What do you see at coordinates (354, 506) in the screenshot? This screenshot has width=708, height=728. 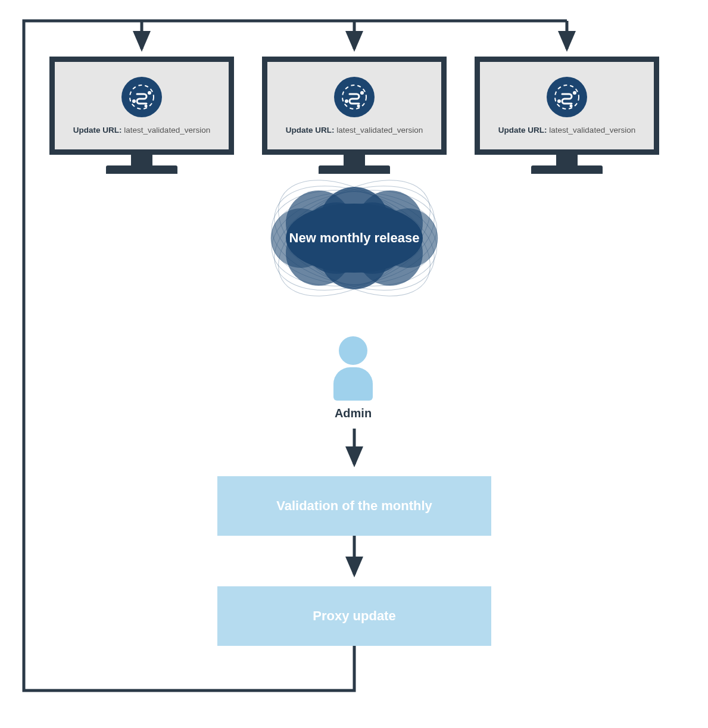 I see `step-validation: Validation of the monthly` at bounding box center [354, 506].